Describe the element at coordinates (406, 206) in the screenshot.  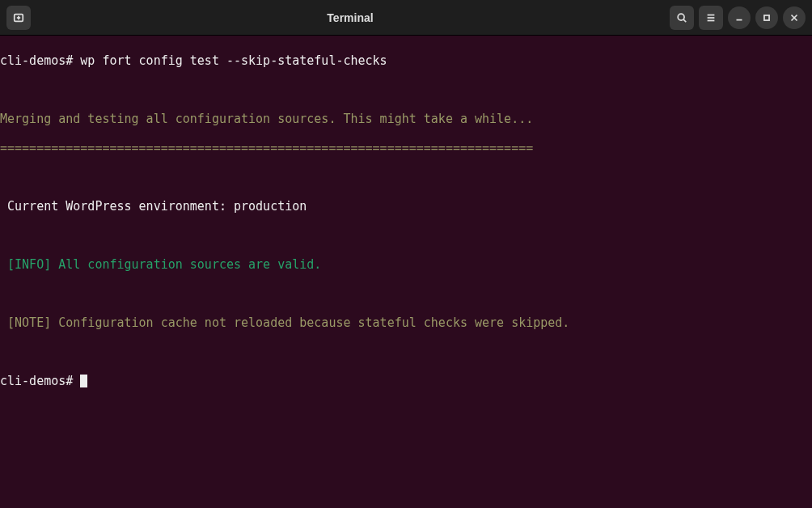
I see `env-line: Current WordPress environment: productio…` at that location.